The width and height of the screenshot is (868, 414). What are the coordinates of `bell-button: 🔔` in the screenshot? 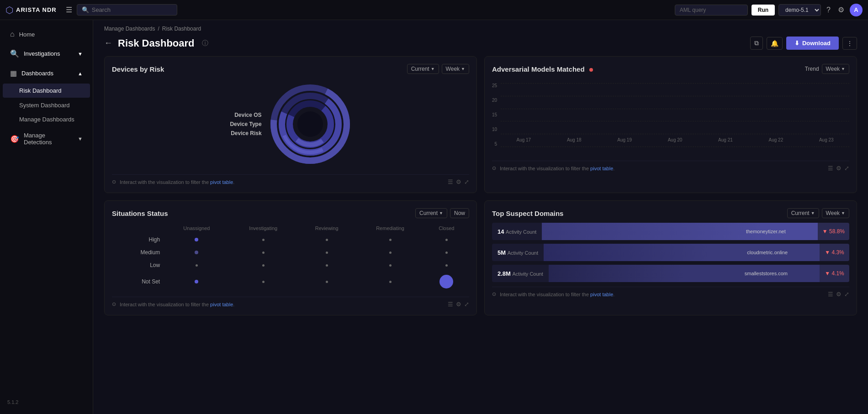 It's located at (775, 43).